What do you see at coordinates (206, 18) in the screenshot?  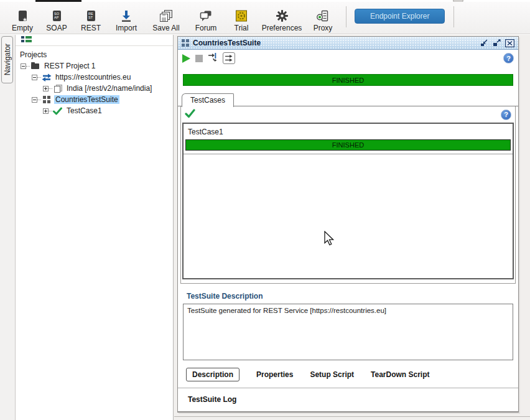 I see `forum-button: Forum` at bounding box center [206, 18].